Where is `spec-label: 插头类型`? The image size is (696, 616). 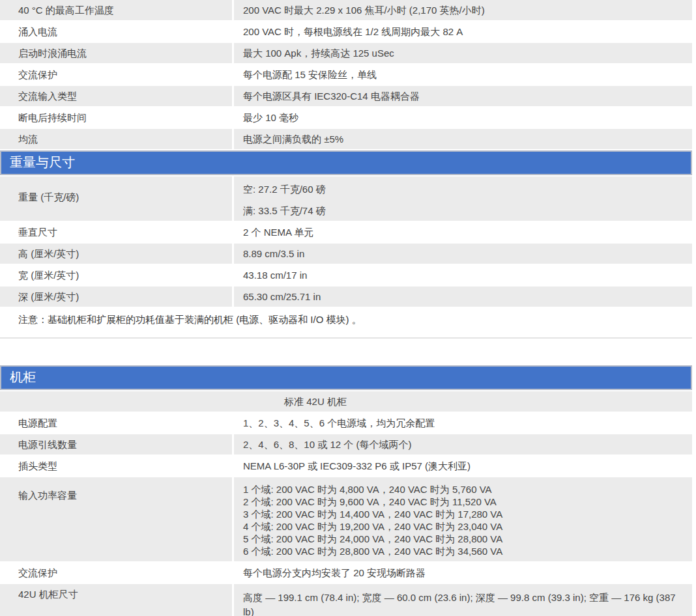 spec-label: 插头类型 is located at coordinates (116, 466).